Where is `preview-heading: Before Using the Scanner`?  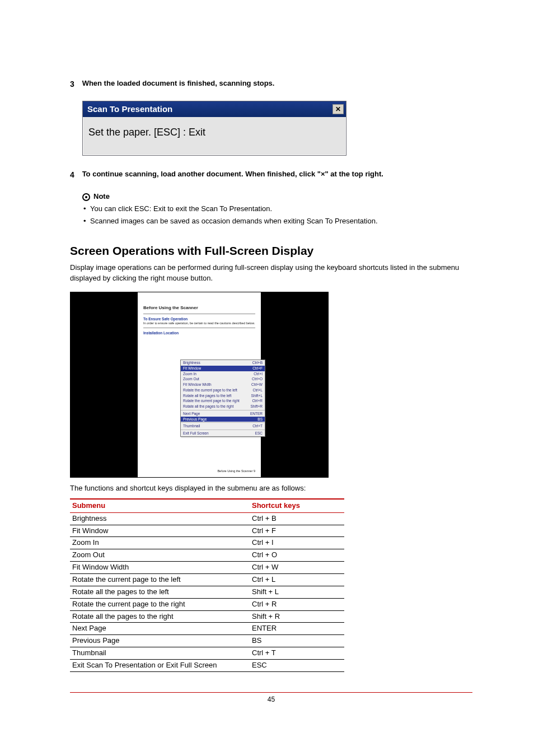
preview-heading: Before Using the Scanner is located at coordinates (199, 308).